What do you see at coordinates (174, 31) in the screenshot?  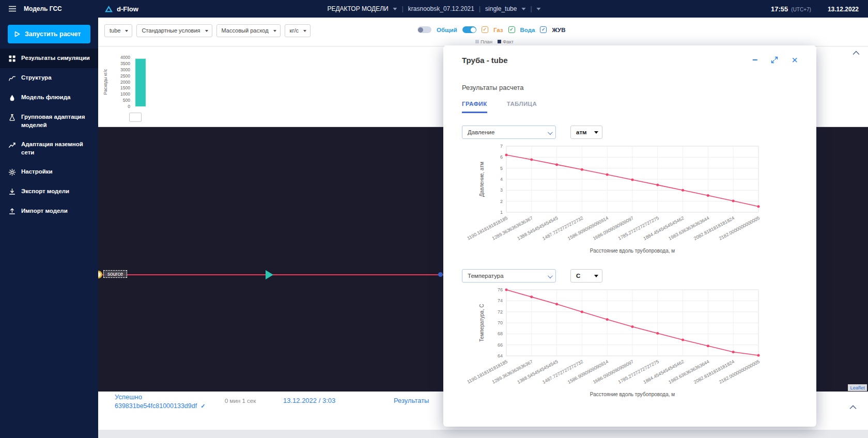 I see `conditions-select: Стандартные условия` at bounding box center [174, 31].